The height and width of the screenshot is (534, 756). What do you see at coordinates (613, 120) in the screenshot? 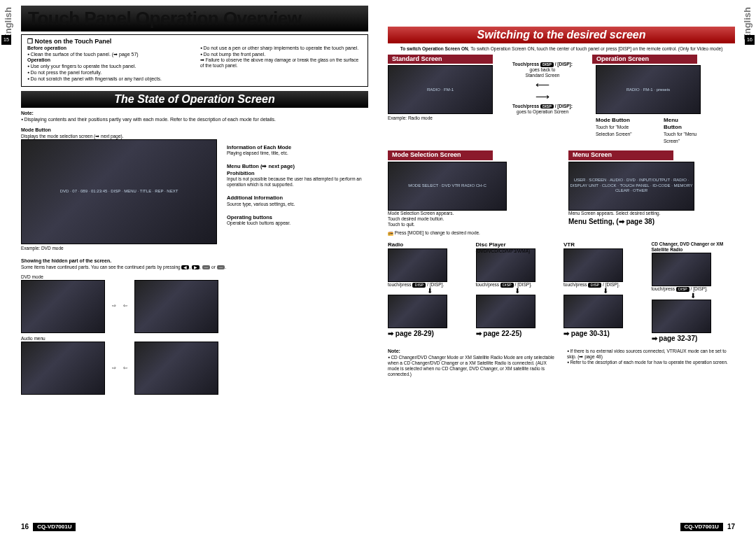
I see `mode-btn-h2: Mode Button` at bounding box center [613, 120].